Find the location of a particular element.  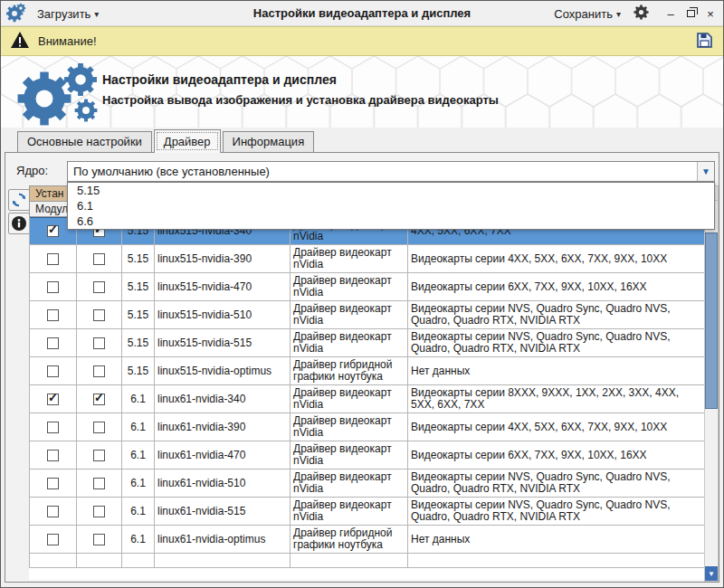

settings-gear-button is located at coordinates (641, 14).